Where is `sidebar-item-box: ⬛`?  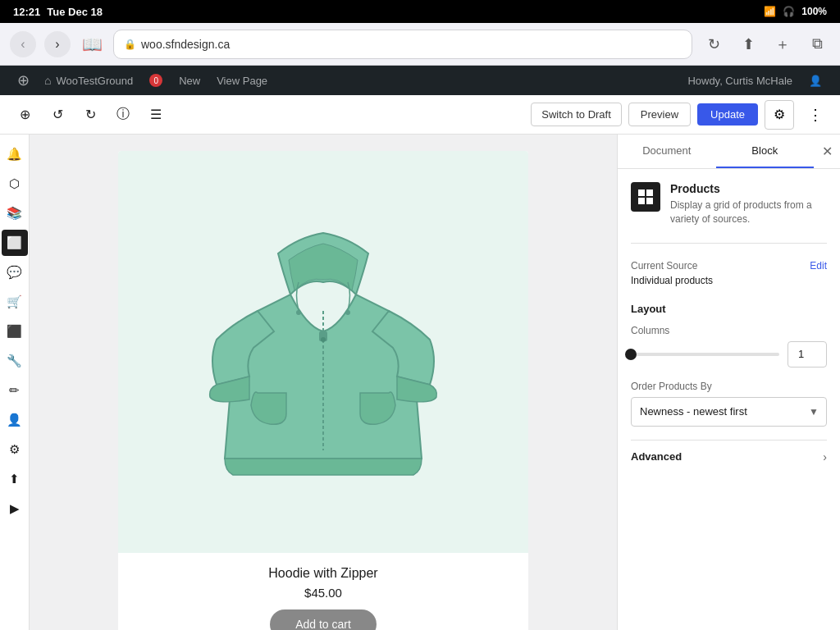 sidebar-item-box: ⬛ is located at coordinates (15, 331).